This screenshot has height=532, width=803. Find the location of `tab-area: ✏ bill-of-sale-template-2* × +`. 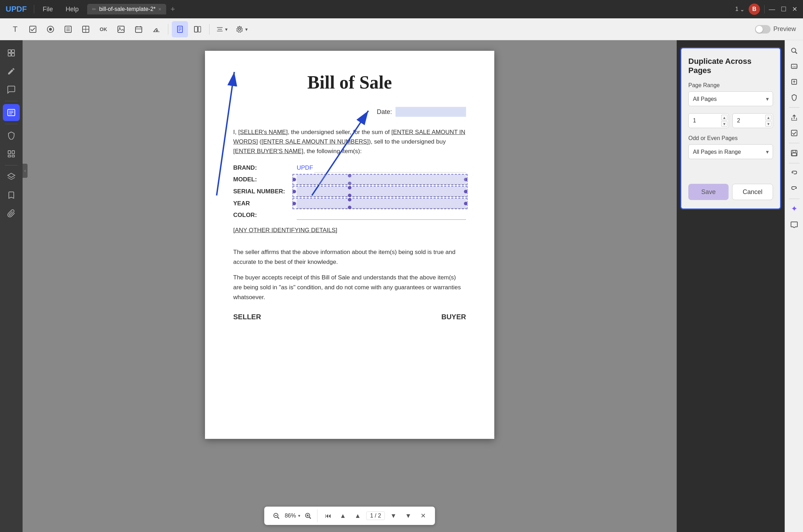

tab-area: ✏ bill-of-sale-template-2* × + is located at coordinates (409, 9).